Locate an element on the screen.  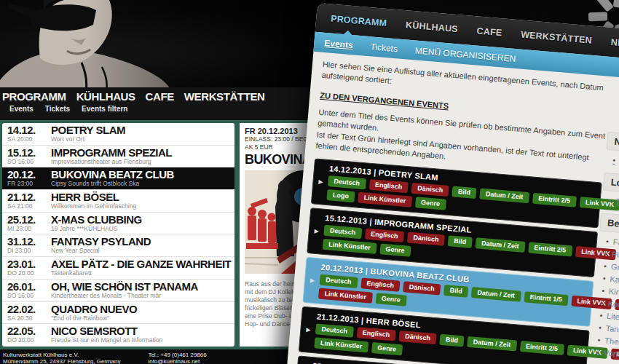
site-event-row: 15.12.SO 16:00IMPROGRAMM SPEZIALImprovis… is located at coordinates (118, 157).